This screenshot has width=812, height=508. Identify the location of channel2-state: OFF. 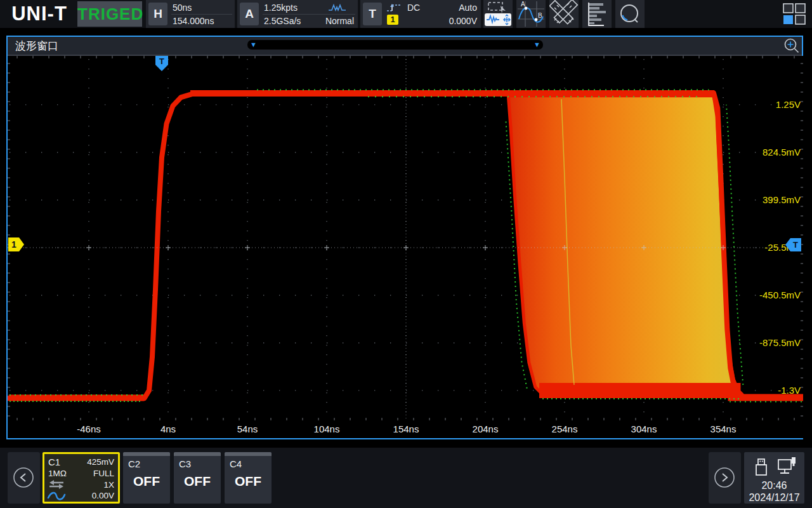
(147, 481).